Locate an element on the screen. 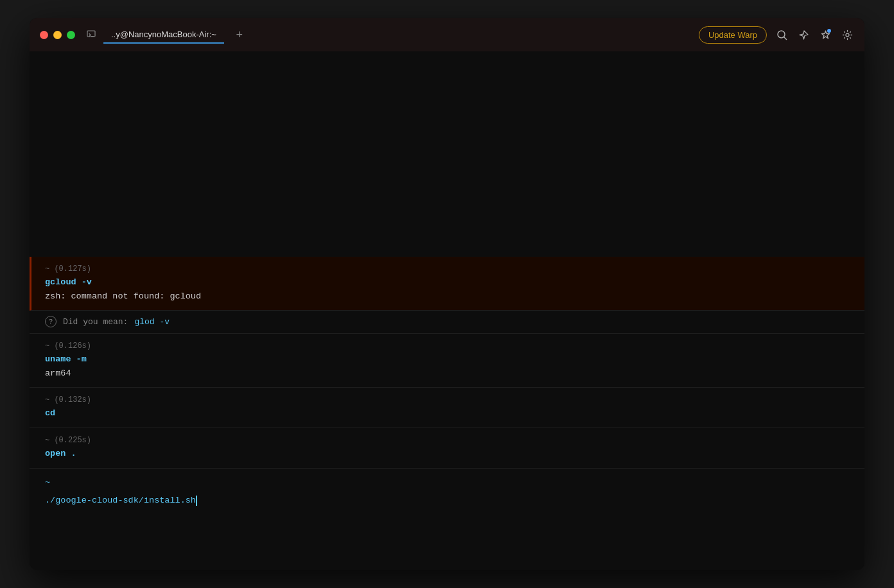 The height and width of the screenshot is (588, 894). close-button is located at coordinates (44, 35).